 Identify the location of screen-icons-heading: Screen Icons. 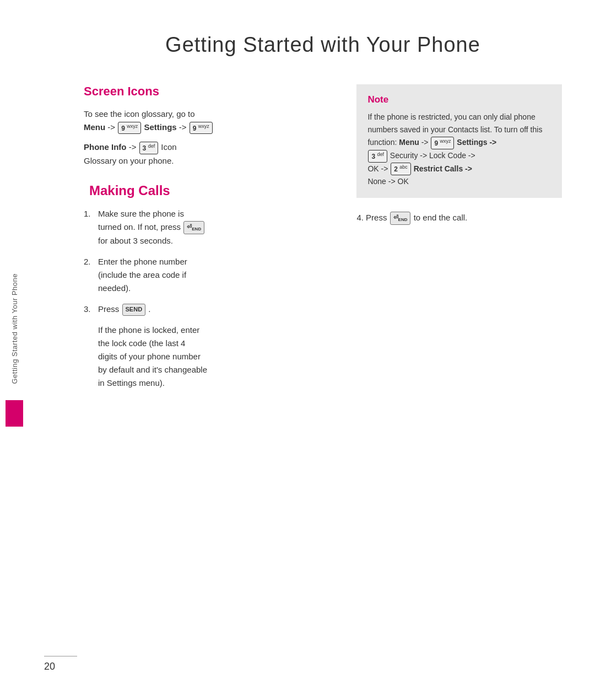
(209, 91).